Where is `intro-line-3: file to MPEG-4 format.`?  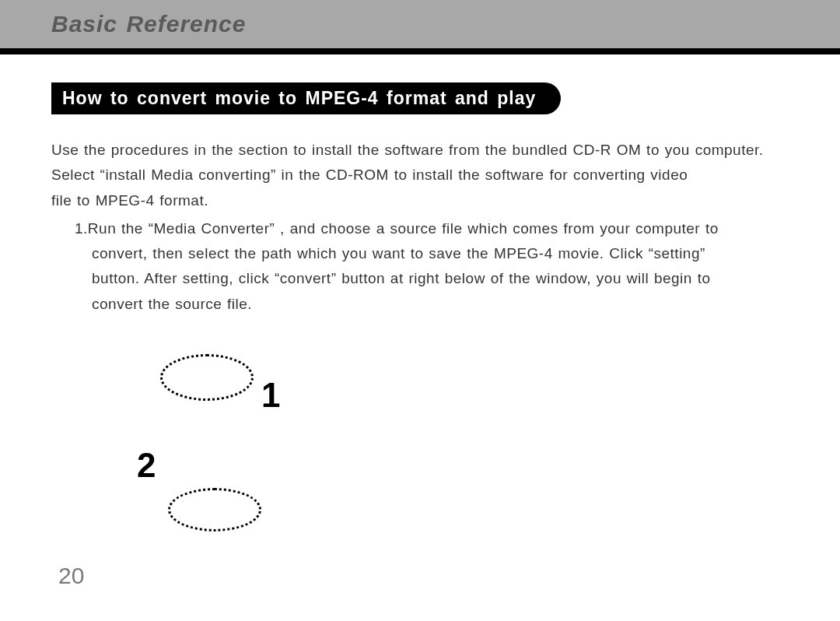
intro-line-3: file to MPEG-4 format. is located at coordinates (130, 201).